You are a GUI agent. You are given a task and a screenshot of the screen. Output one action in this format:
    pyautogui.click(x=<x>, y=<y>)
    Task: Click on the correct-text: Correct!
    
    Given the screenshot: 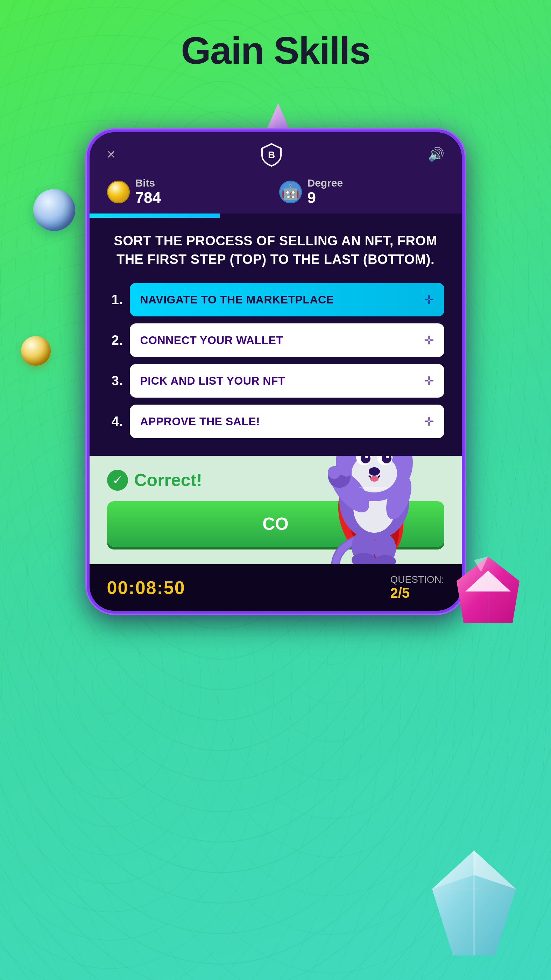 What is the action you would take?
    pyautogui.click(x=168, y=480)
    